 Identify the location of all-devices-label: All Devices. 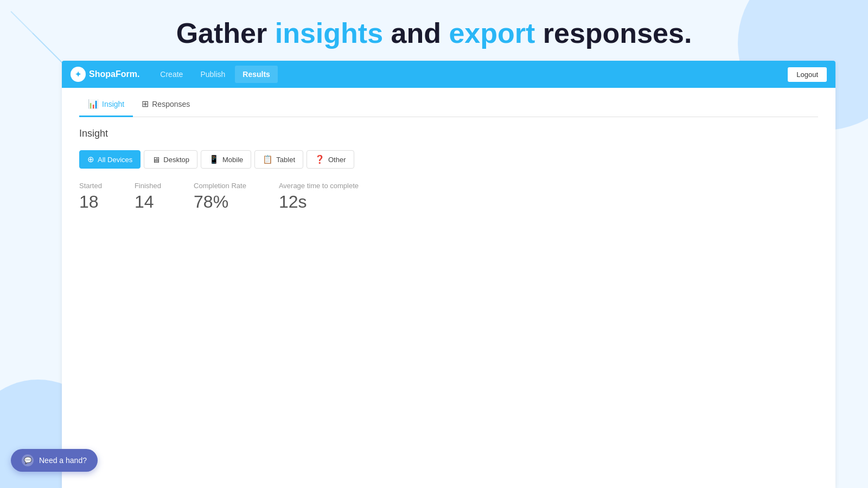
(115, 159).